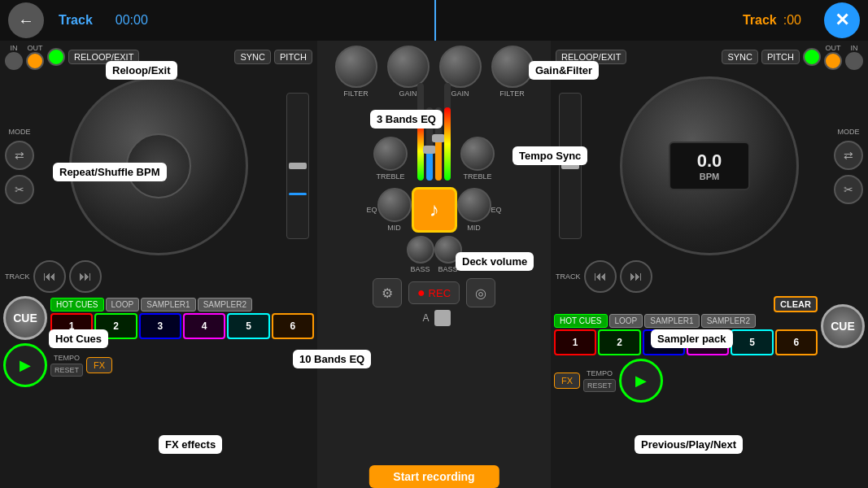  What do you see at coordinates (225, 304) in the screenshot?
I see `left-tab-sampler2: SAMPLER2` at bounding box center [225, 304].